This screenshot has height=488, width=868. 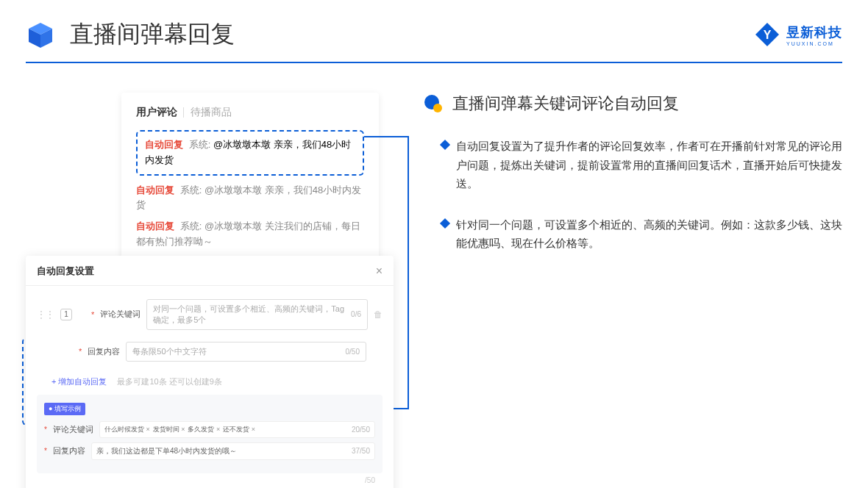 What do you see at coordinates (46, 315) in the screenshot?
I see `drag-icon: ⋮⋮` at bounding box center [46, 315].